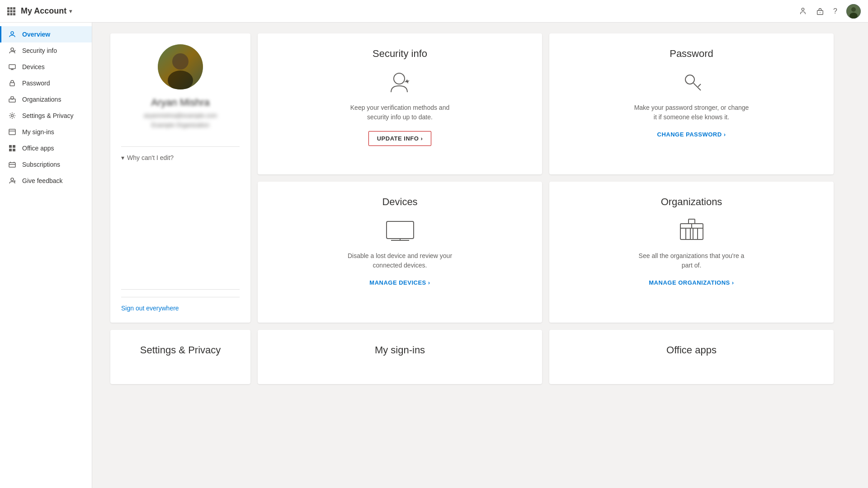 The height and width of the screenshot is (488, 868). Describe the element at coordinates (692, 104) in the screenshot. I see `password-card: Password Make your password stronger, or…` at that location.